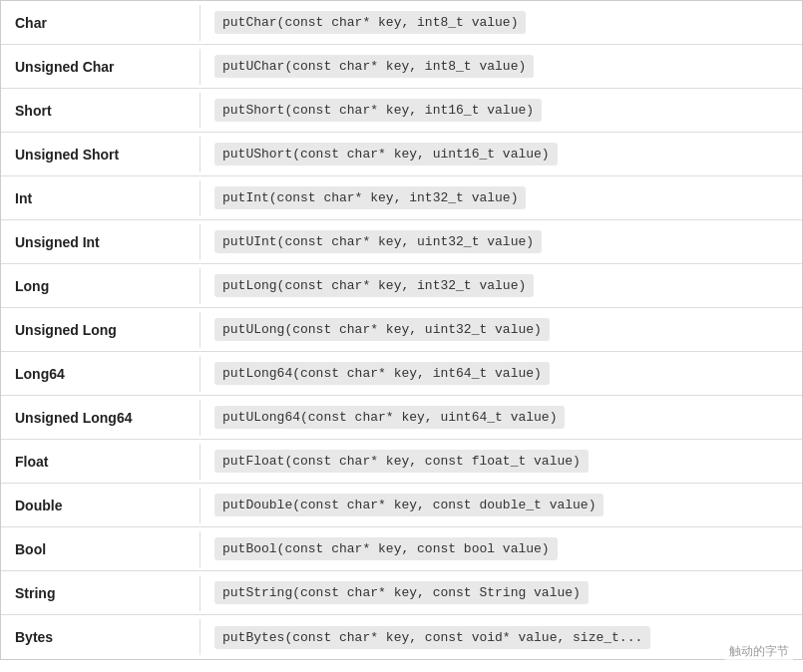 Image resolution: width=803 pixels, height=672 pixels. Describe the element at coordinates (378, 110) in the screenshot. I see `code-pill: putShort(const char* key, int16_t value)` at that location.